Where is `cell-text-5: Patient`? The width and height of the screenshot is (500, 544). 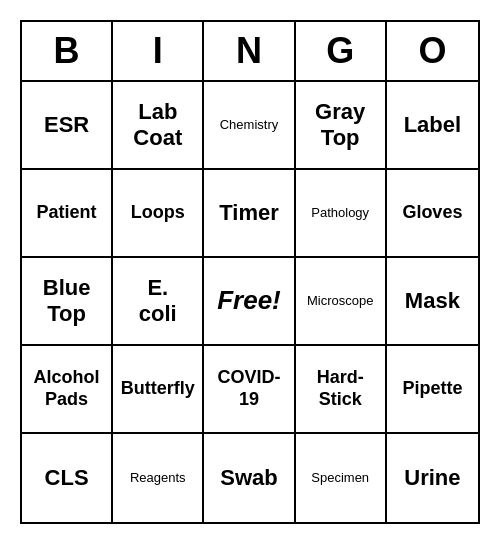 cell-text-5: Patient is located at coordinates (67, 213).